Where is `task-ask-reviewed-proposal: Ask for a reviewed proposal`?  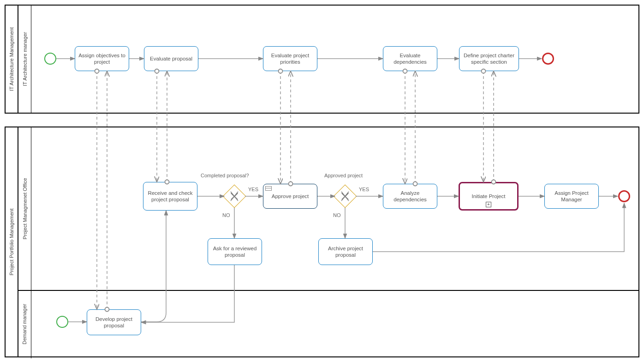
task-ask-reviewed-proposal: Ask for a reviewed proposal is located at coordinates (235, 252).